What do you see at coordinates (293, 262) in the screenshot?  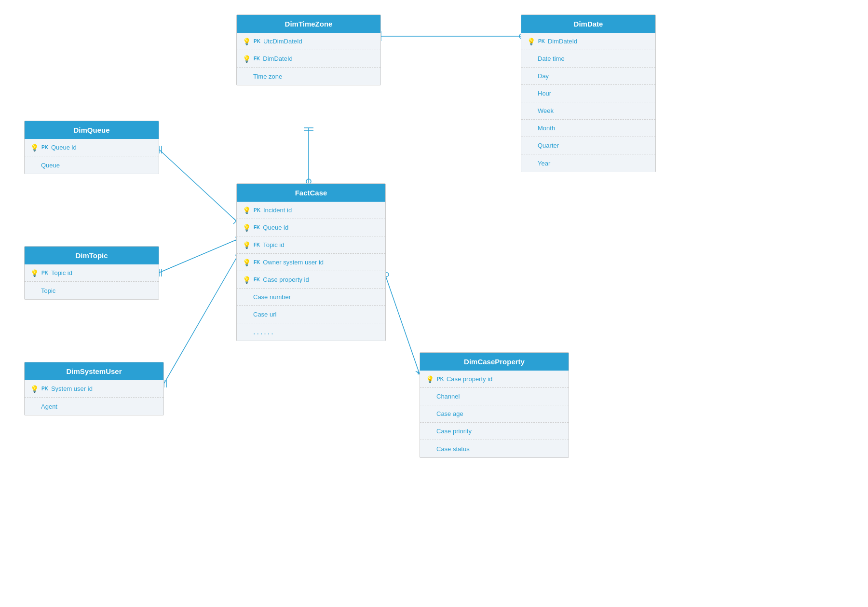 I see `field-label: Owner system user id` at bounding box center [293, 262].